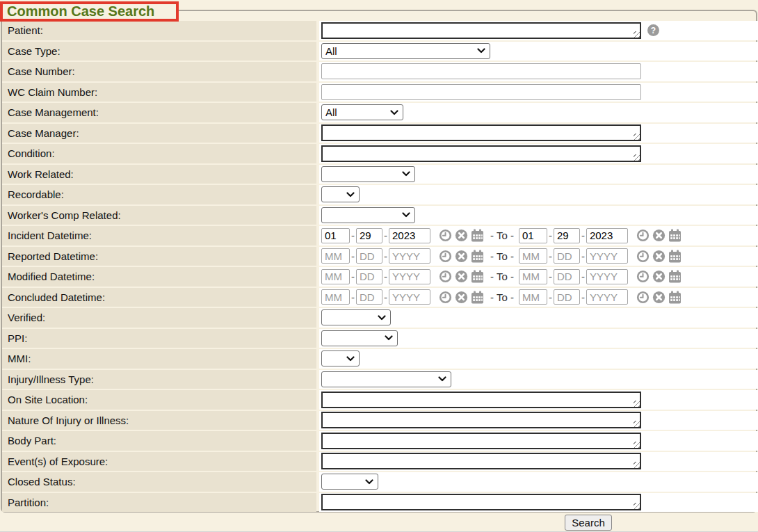 The width and height of the screenshot is (758, 532). I want to click on field-label: Work Related:, so click(159, 175).